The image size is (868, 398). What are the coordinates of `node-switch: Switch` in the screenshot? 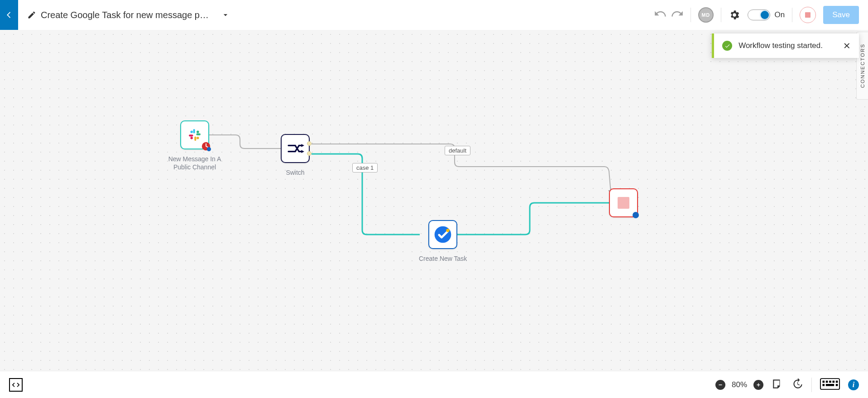 It's located at (295, 155).